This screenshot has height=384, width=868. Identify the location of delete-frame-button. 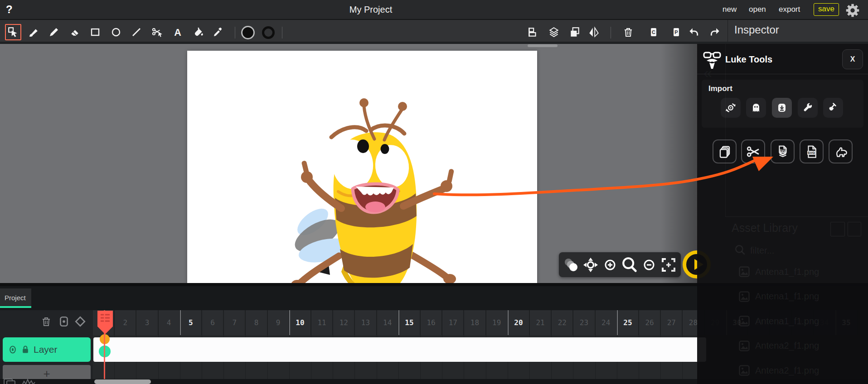
(46, 322).